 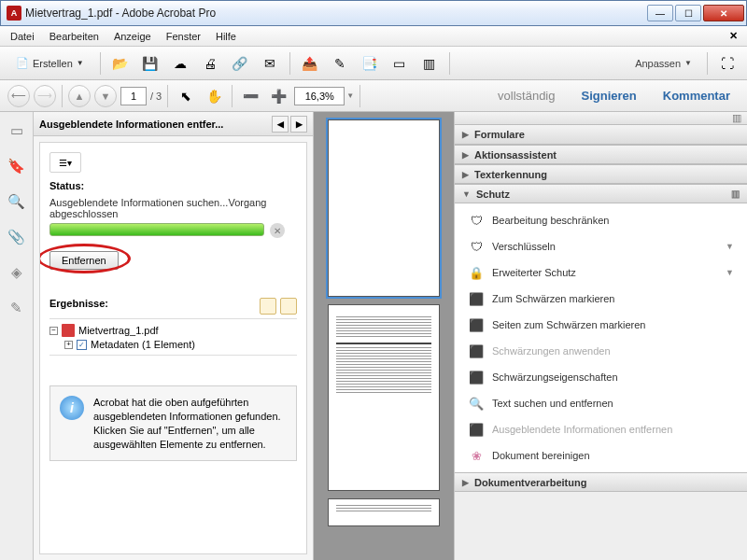 I want to click on print-button: 🖨, so click(x=210, y=63).